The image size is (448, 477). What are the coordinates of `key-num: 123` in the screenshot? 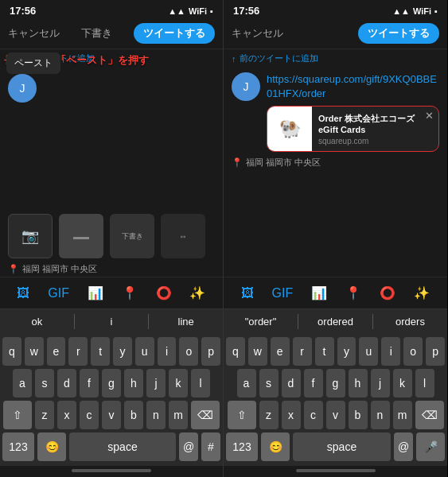 It's located at (18, 447).